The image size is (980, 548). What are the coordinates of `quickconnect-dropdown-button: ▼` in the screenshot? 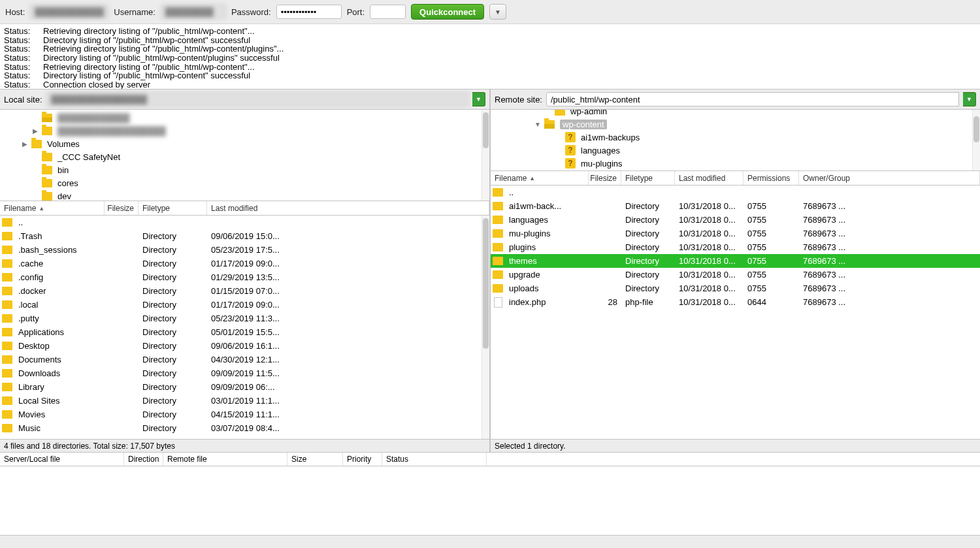 It's located at (498, 12).